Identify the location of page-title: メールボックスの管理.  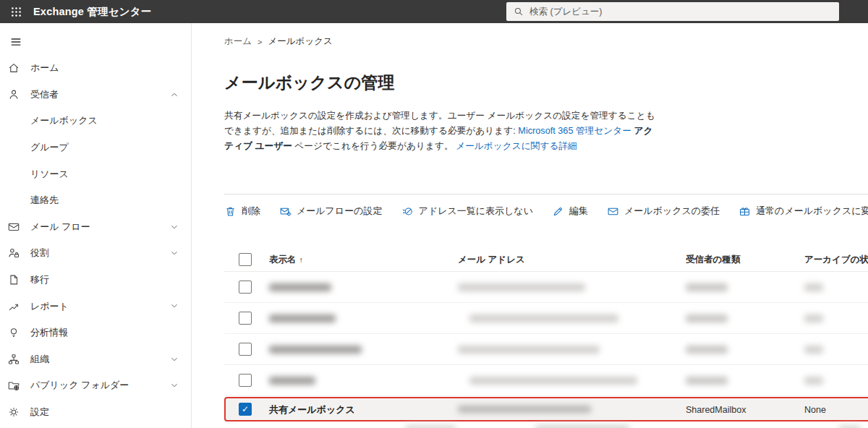
(546, 82).